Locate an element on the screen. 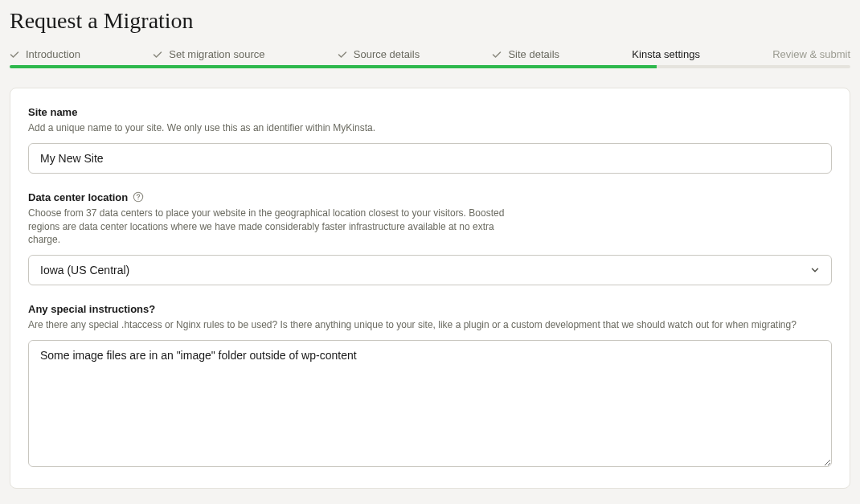 Image resolution: width=860 pixels, height=504 pixels. stepper: Introduction Set migration source Source… is located at coordinates (430, 56).